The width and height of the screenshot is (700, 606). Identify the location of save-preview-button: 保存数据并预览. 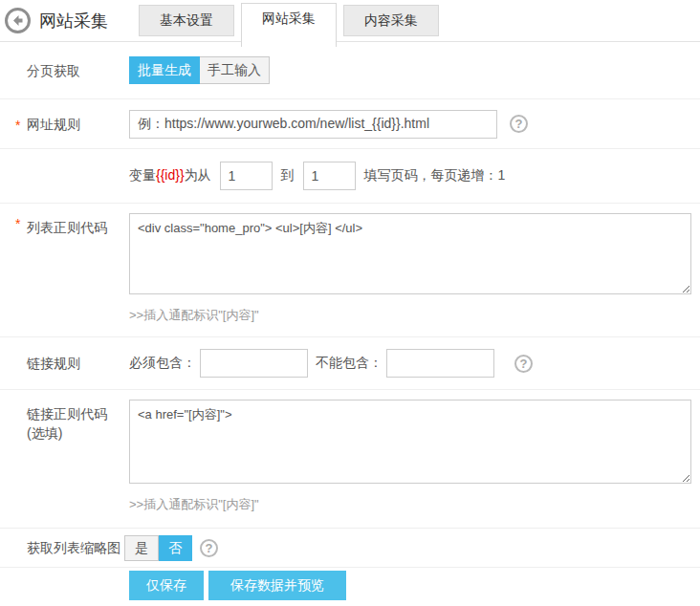
(277, 585).